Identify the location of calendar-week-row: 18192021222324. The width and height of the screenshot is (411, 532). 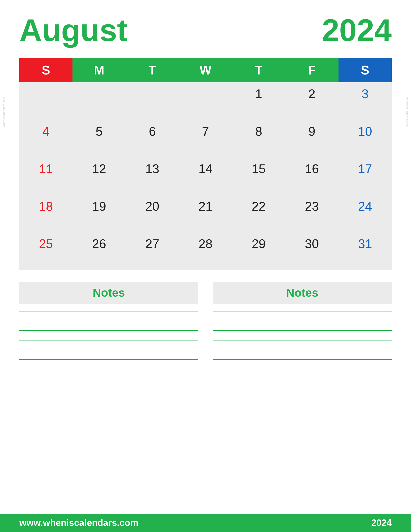
(205, 213).